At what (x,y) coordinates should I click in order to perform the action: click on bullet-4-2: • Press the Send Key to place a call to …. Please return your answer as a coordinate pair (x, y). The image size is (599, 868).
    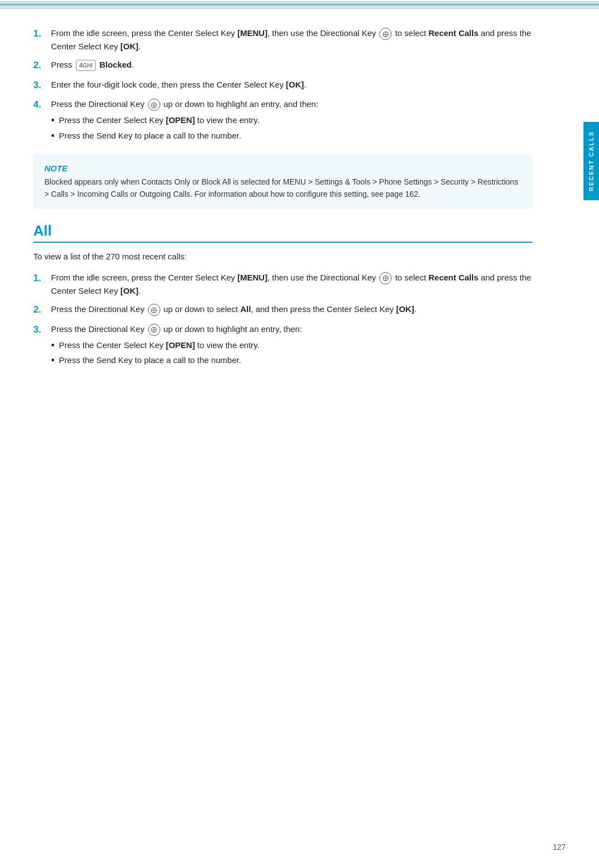
    Looking at the image, I should click on (292, 136).